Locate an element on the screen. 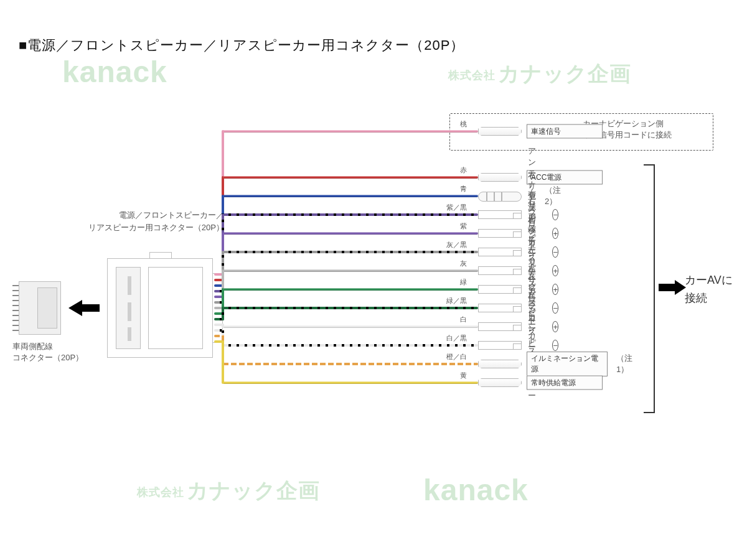 This screenshot has width=747, height=560. wire-color-label: 橙／白 is located at coordinates (457, 357).